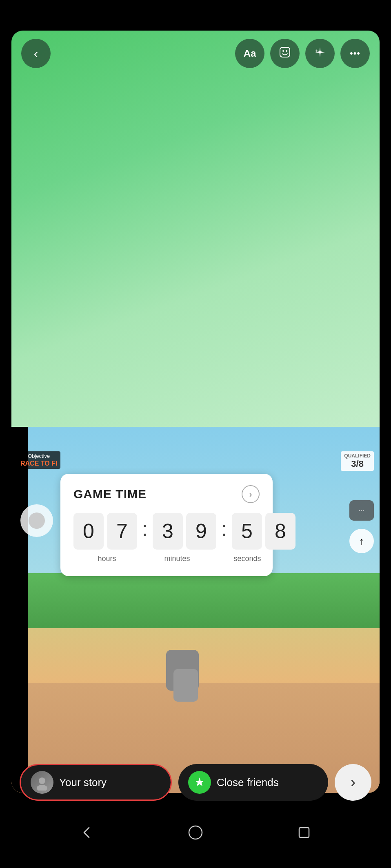  What do you see at coordinates (353, 782) in the screenshot?
I see `next-button: ›` at bounding box center [353, 782].